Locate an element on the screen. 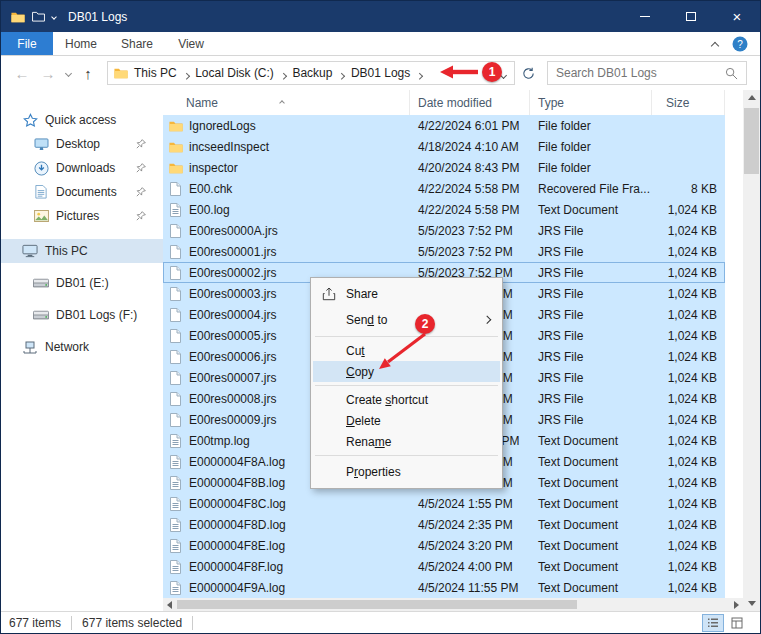  annotation-2-arrow-icon is located at coordinates (399, 354).